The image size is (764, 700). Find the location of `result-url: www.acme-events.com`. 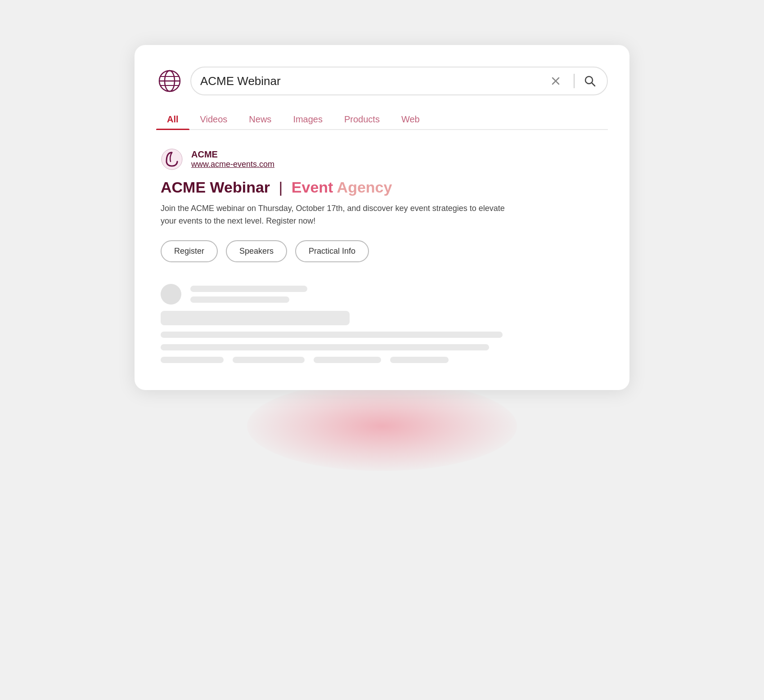

result-url: www.acme-events.com is located at coordinates (233, 165).